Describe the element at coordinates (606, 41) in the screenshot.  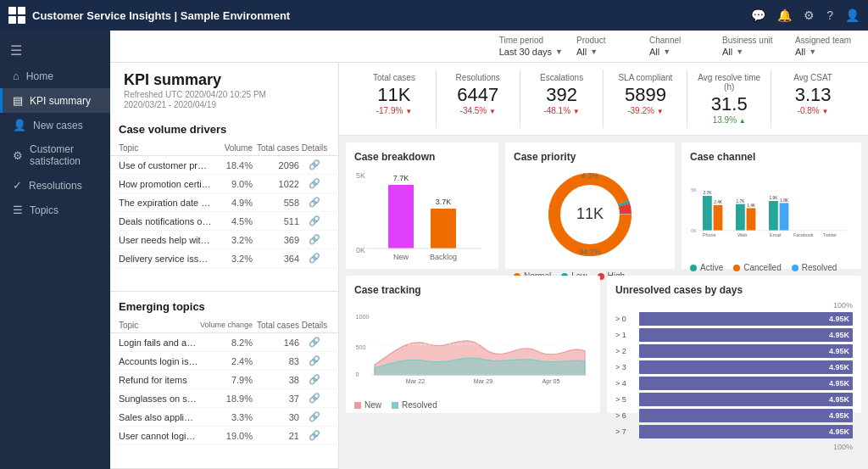
I see `filter-product-label: Product` at that location.